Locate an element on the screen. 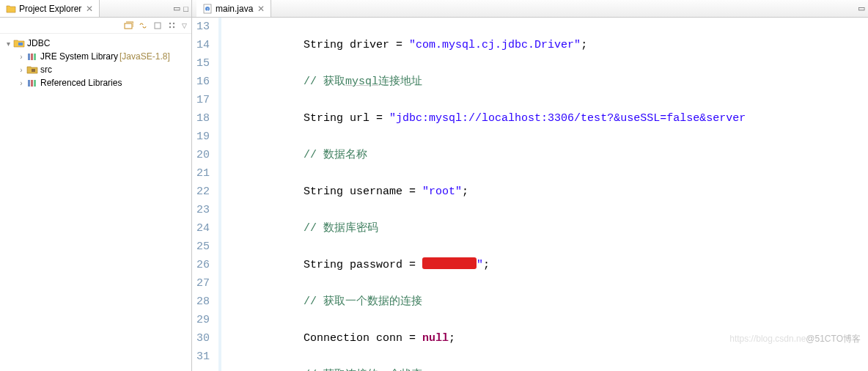 The height and width of the screenshot is (371, 868). line-number: 15 is located at coordinates (203, 63).